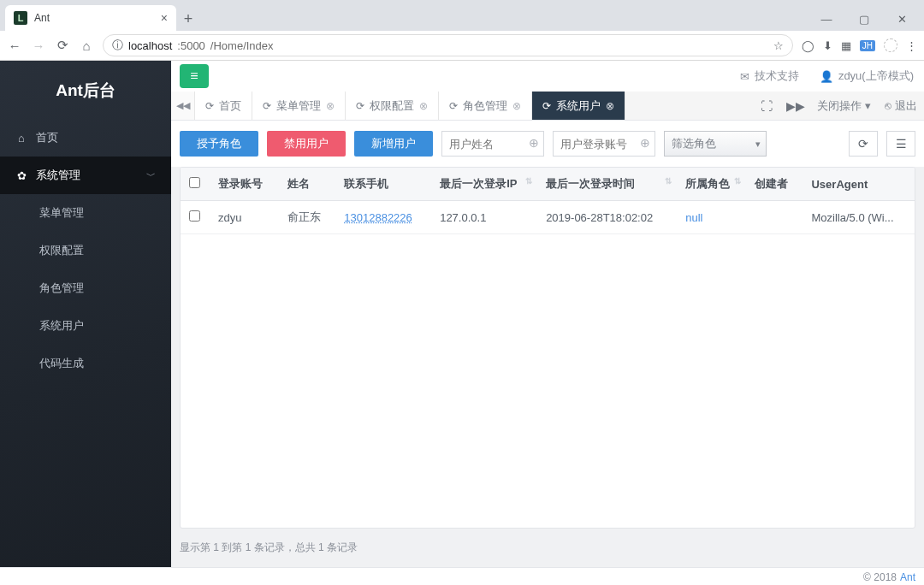 The width and height of the screenshot is (924, 585). Describe the element at coordinates (86, 326) in the screenshot. I see `nav-sub-sysuser: 系统用户` at that location.